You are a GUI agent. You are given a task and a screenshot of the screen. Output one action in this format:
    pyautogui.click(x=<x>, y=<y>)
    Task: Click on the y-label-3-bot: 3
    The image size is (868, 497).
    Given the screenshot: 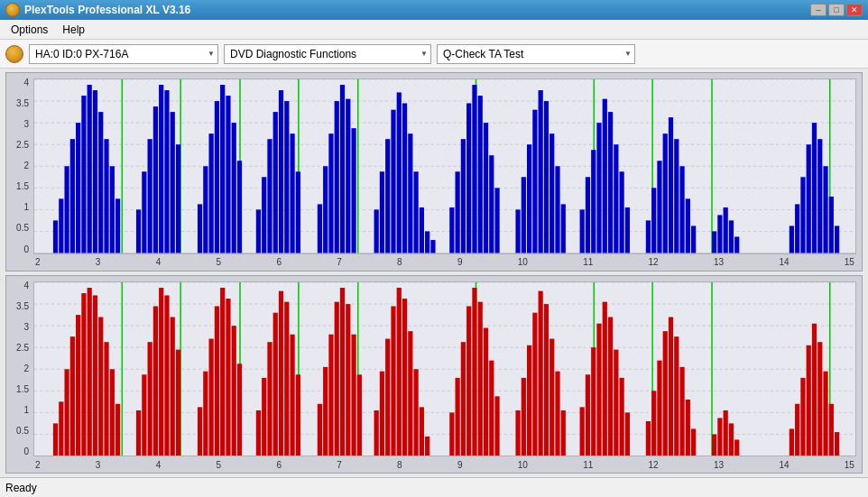 What is the action you would take?
    pyautogui.click(x=26, y=327)
    